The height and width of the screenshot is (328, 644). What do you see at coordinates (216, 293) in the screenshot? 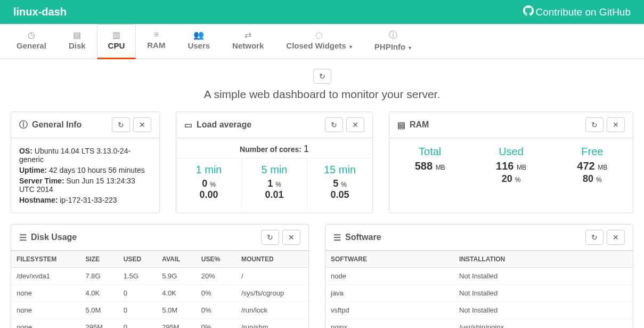
I see `table-cell: 0%` at bounding box center [216, 293].